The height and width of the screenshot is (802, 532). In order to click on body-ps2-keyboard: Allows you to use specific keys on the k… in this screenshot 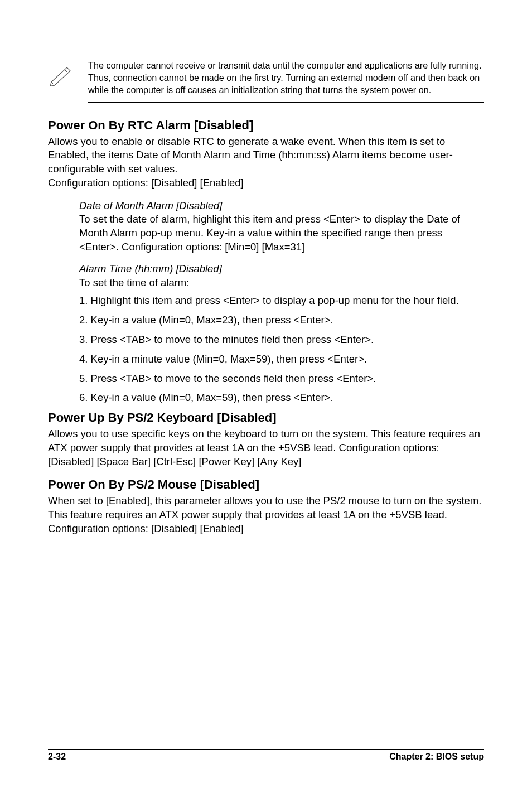, I will do `click(266, 448)`.